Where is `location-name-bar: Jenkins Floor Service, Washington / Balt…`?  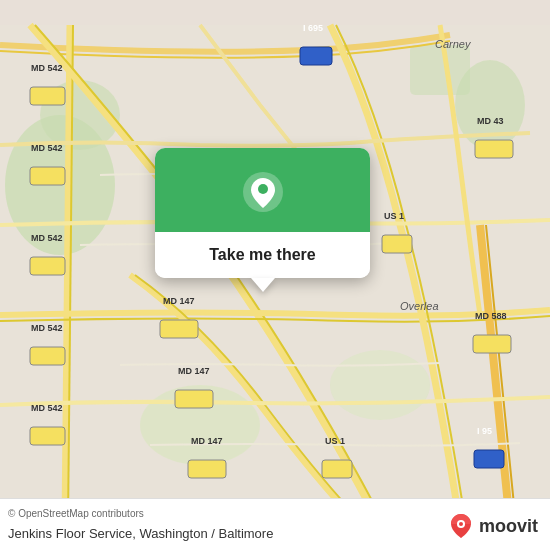 location-name-bar: Jenkins Floor Service, Washington / Balt… is located at coordinates (140, 533).